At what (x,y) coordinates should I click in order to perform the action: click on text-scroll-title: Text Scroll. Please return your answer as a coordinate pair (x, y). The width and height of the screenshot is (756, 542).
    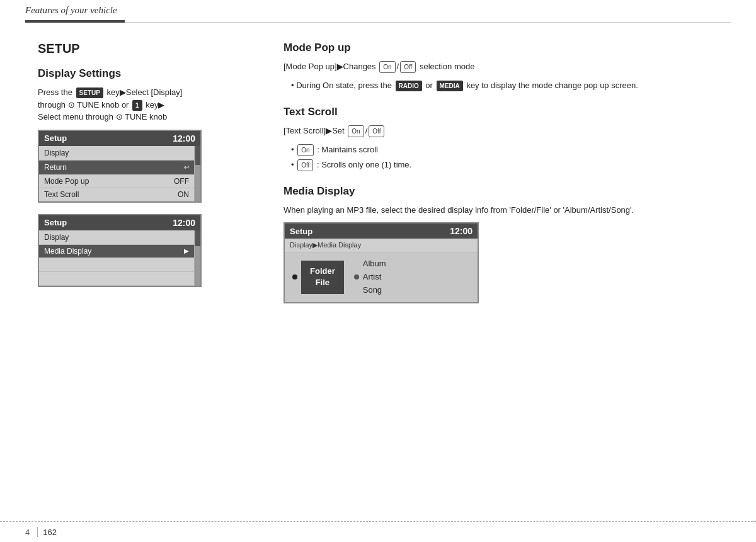
    Looking at the image, I should click on (501, 112).